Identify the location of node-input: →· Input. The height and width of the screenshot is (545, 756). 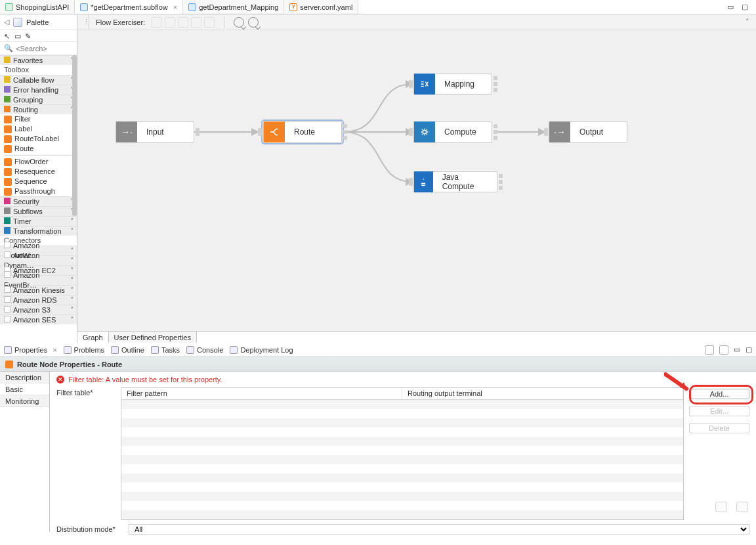
(155, 132).